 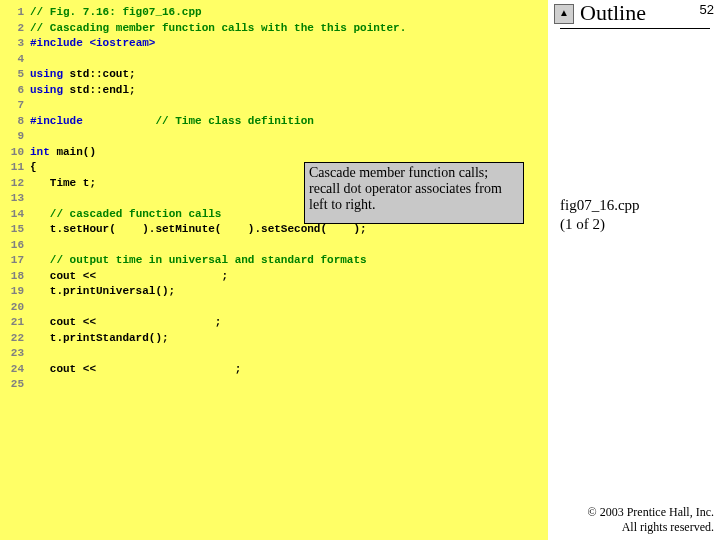 I want to click on line-number: 4, so click(x=15, y=59).